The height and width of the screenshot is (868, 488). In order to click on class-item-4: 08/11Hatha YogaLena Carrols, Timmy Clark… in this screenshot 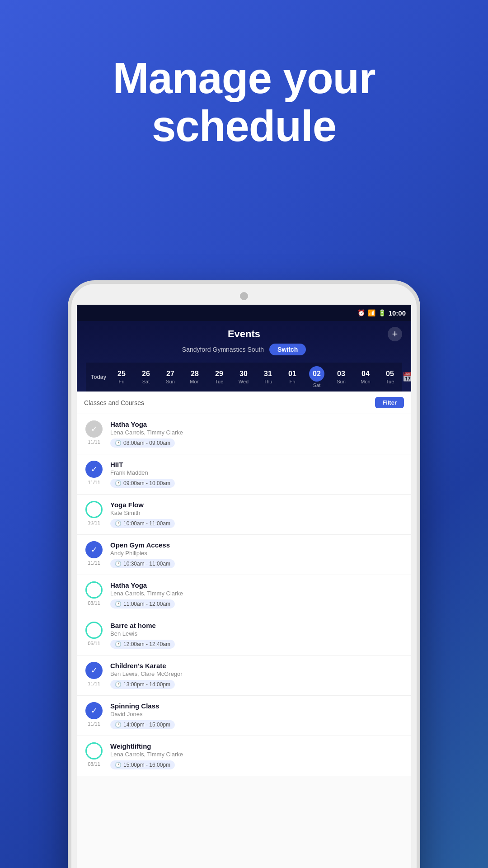, I will do `click(244, 595)`.